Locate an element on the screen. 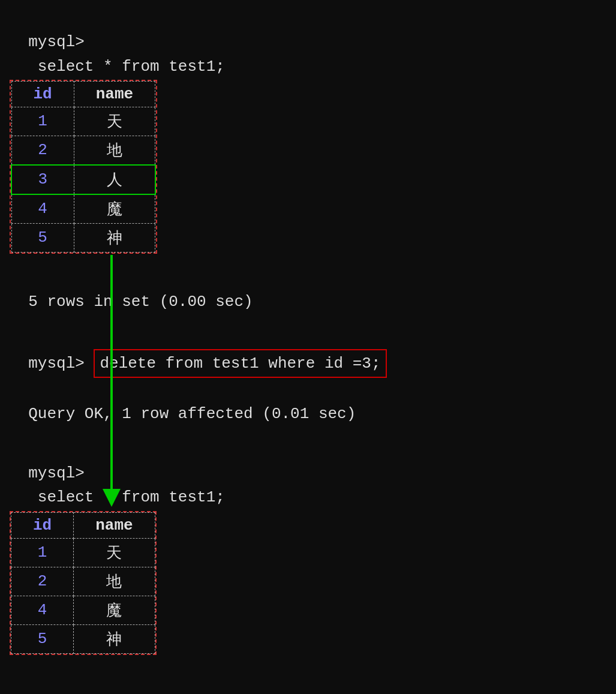 The height and width of the screenshot is (694, 616). table2-cell-id-1: 1 is located at coordinates (43, 552).